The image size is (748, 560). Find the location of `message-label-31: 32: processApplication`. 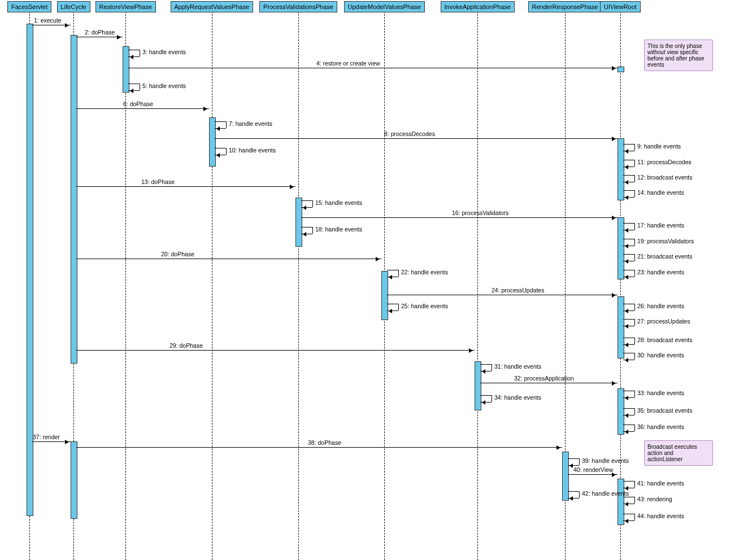

message-label-31: 32: processApplication is located at coordinates (544, 378).